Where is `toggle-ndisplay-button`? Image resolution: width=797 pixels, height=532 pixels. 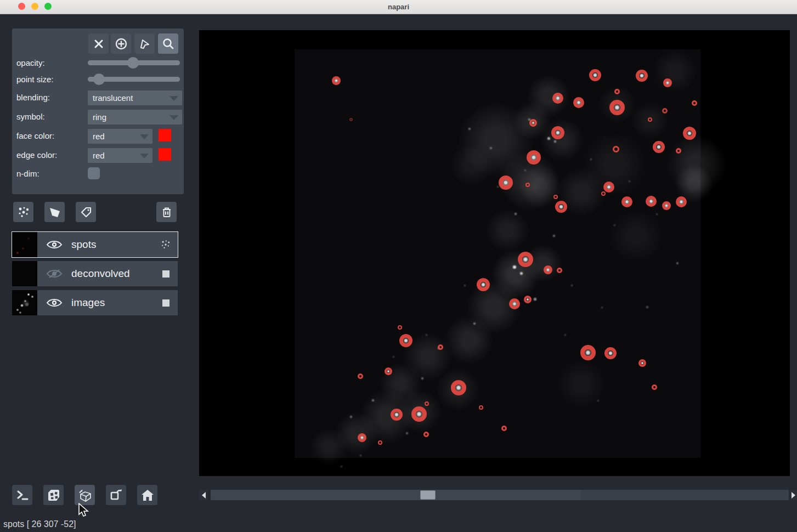 toggle-ndisplay-button is located at coordinates (84, 495).